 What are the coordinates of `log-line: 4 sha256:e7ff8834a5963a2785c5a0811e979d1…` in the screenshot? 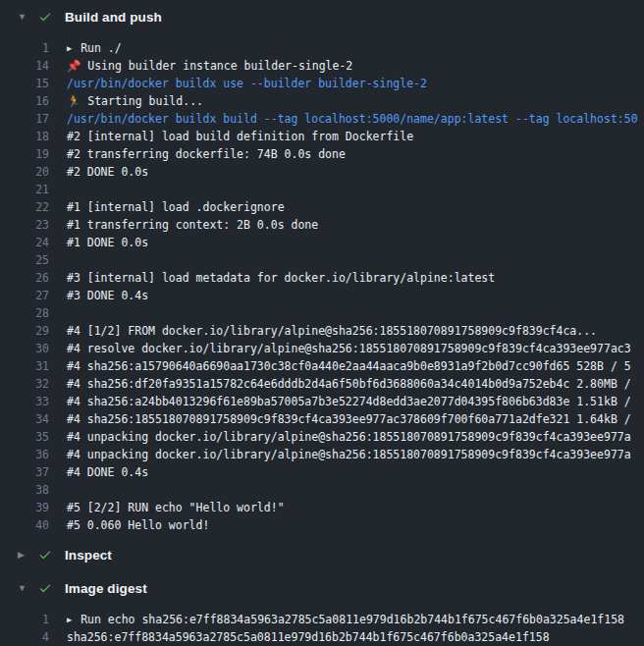 It's located at (322, 637).